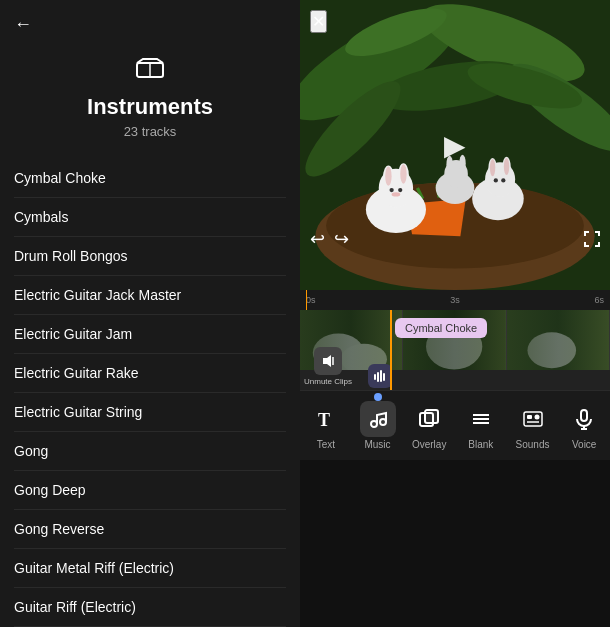  I want to click on toolbar-item-sounds: Sounds, so click(533, 426).